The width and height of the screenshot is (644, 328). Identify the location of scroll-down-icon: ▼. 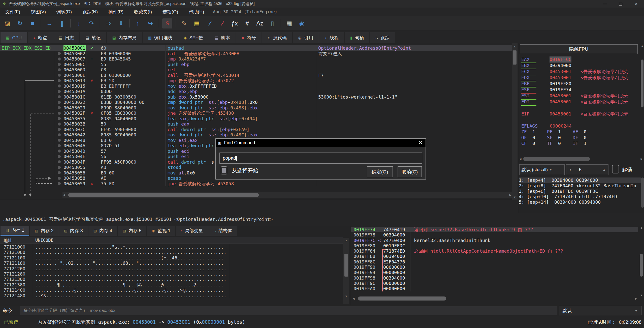
(346, 296).